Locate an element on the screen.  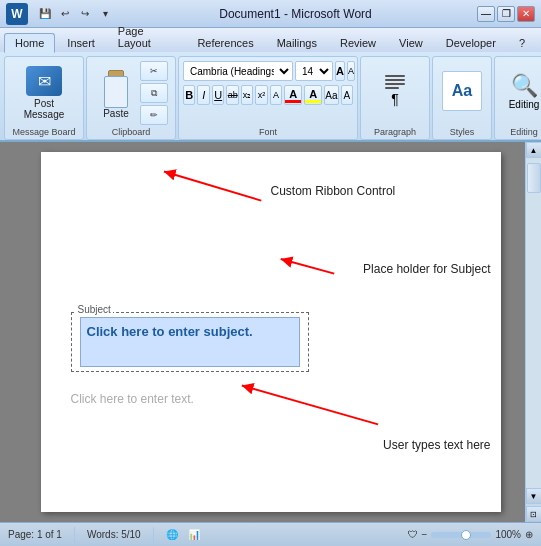
status-bar: Page: 1 of 1 Words: 5/10 🌐 📊 🛡 − 100% ⊕ is located at coordinates (270, 534).